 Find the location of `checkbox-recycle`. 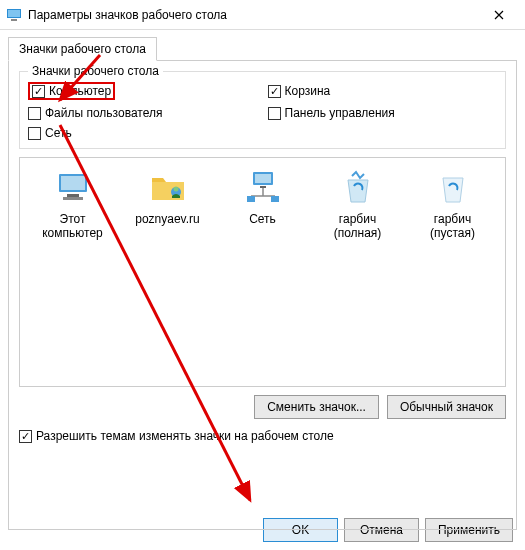

checkbox-recycle is located at coordinates (274, 92).